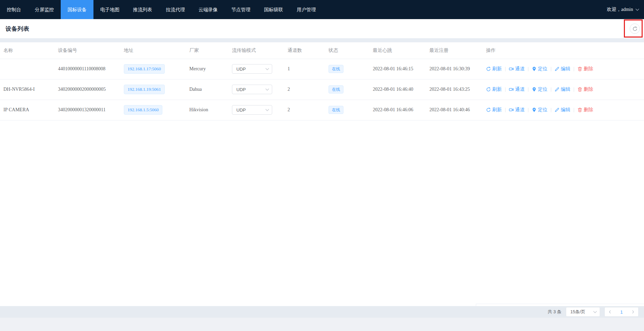  I want to click on welcome-user-label: 欢迎，admin, so click(620, 10).